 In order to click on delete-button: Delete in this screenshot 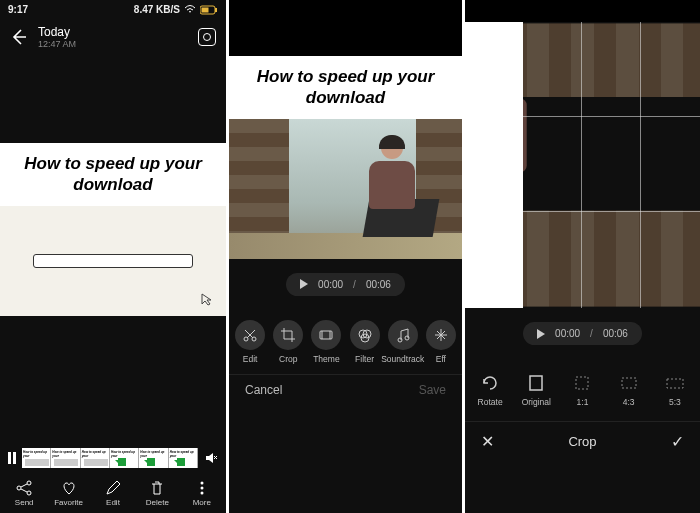, I will do `click(157, 494)`.